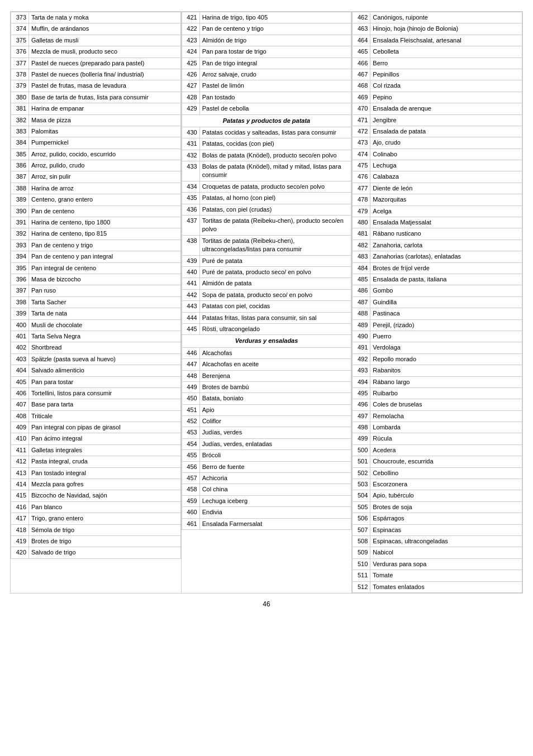  What do you see at coordinates (437, 97) in the screenshot?
I see `table-row: 469Pepino` at bounding box center [437, 97].